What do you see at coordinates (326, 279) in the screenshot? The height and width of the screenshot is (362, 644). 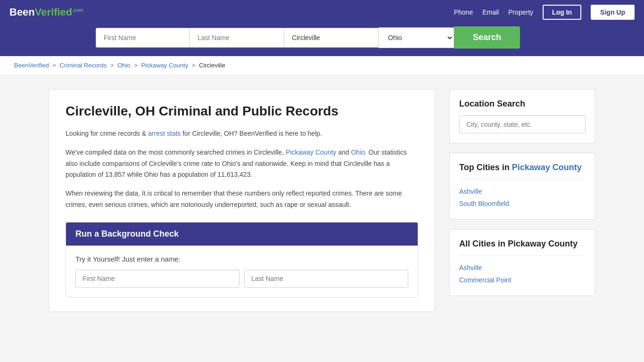 I see `bg-check-last-name` at bounding box center [326, 279].